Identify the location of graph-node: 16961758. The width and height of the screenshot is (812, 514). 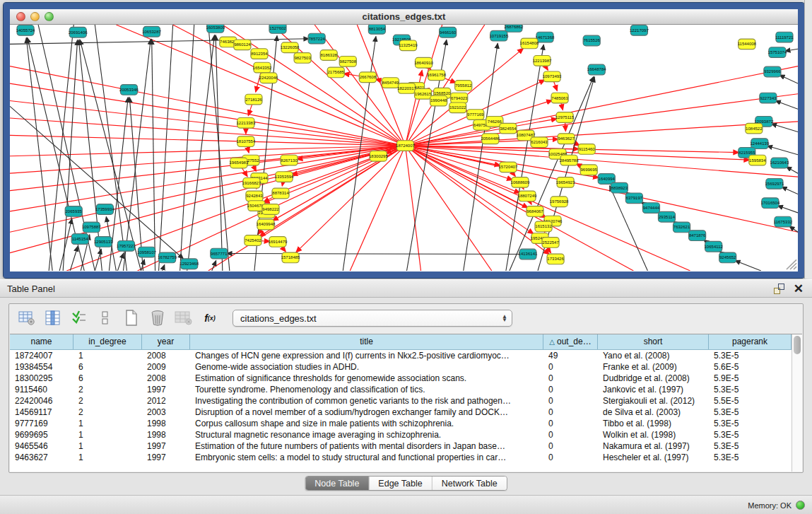
(437, 75).